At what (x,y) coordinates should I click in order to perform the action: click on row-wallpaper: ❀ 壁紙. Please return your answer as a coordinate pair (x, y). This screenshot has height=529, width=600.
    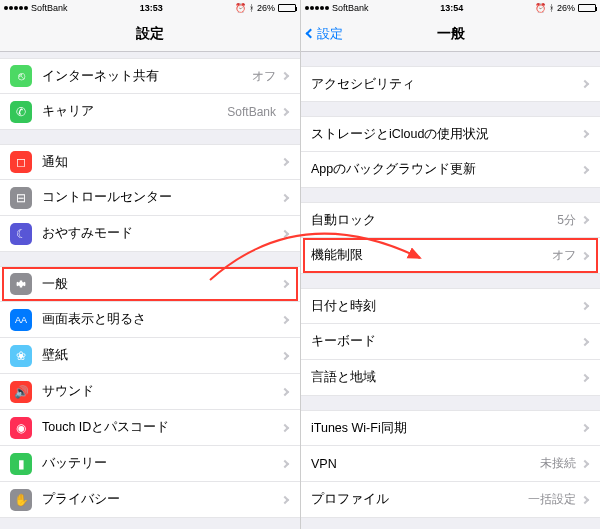
    Looking at the image, I should click on (150, 356).